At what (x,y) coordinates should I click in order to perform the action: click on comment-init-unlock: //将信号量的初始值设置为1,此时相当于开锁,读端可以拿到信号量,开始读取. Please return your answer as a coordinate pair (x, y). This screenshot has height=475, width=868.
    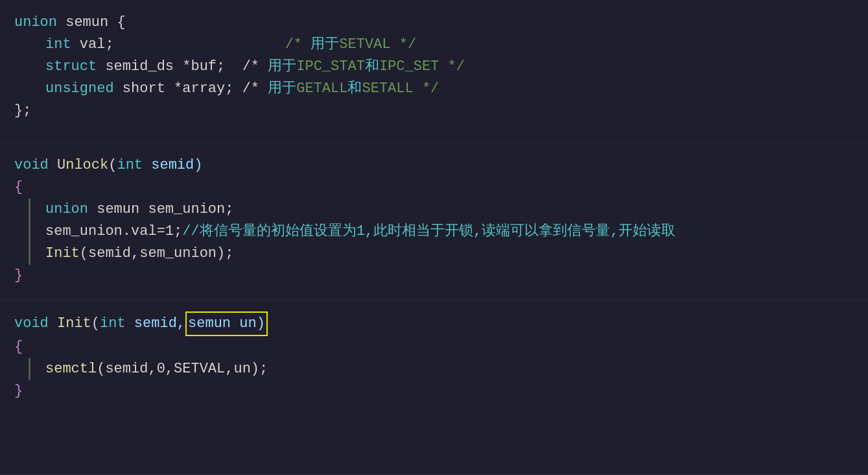
    Looking at the image, I should click on (429, 232).